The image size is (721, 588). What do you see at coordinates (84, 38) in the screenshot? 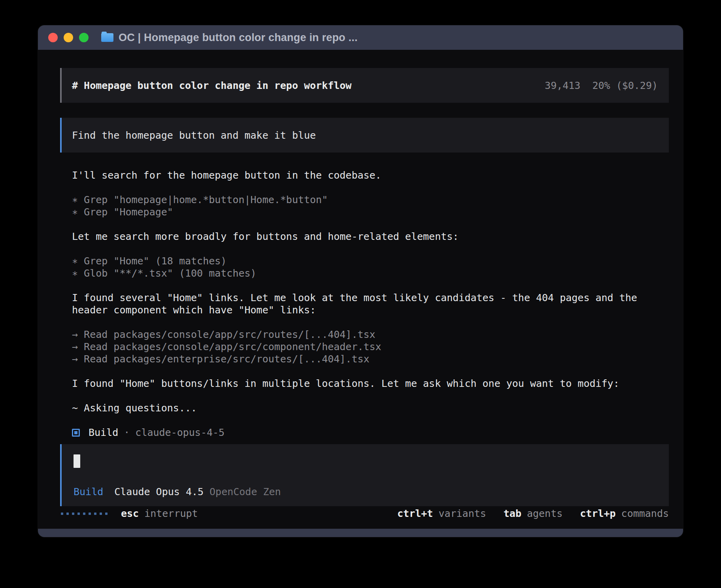
I see `zoom-window-button` at bounding box center [84, 38].